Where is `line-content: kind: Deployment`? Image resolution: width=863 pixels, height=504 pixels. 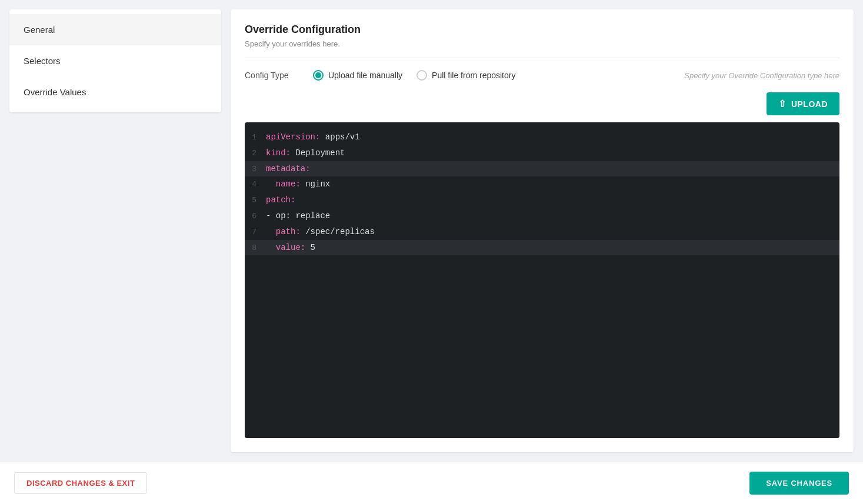 line-content: kind: Deployment is located at coordinates (305, 153).